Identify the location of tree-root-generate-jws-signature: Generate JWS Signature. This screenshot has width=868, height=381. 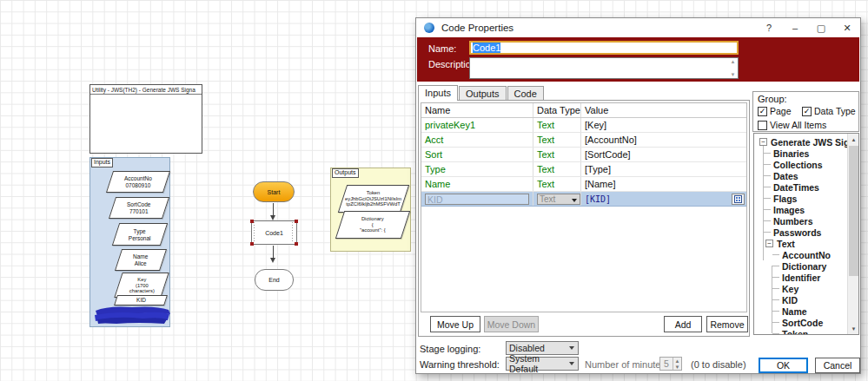
(815, 142).